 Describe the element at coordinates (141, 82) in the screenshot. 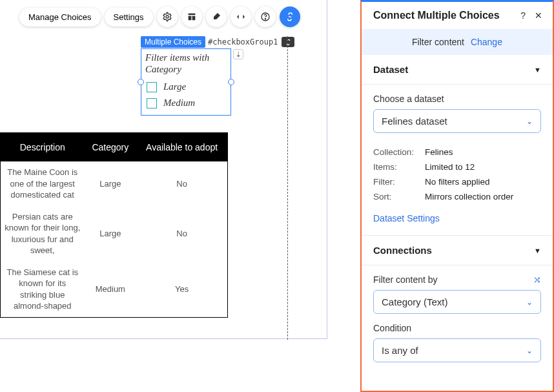

I see `resize-handle-left` at that location.